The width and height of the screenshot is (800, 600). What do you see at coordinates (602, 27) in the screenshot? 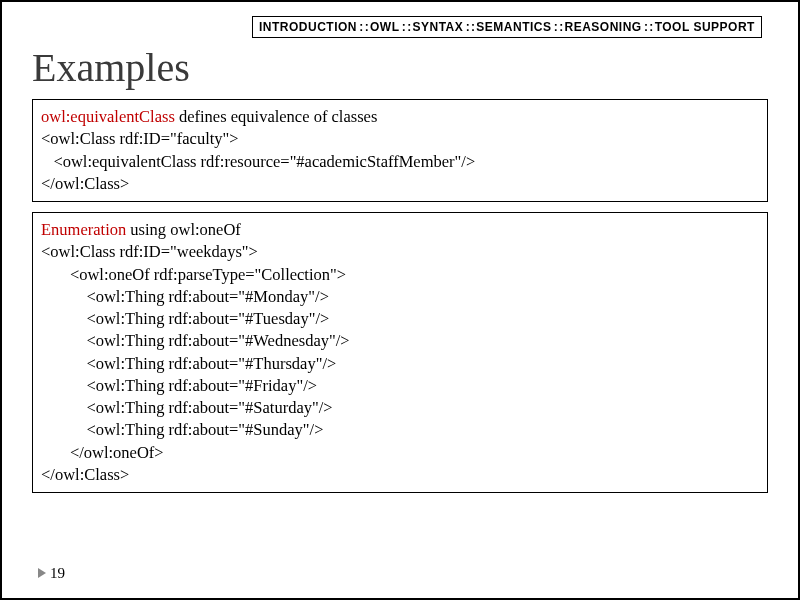
I see `breadcrumb-item: REASONING` at bounding box center [602, 27].